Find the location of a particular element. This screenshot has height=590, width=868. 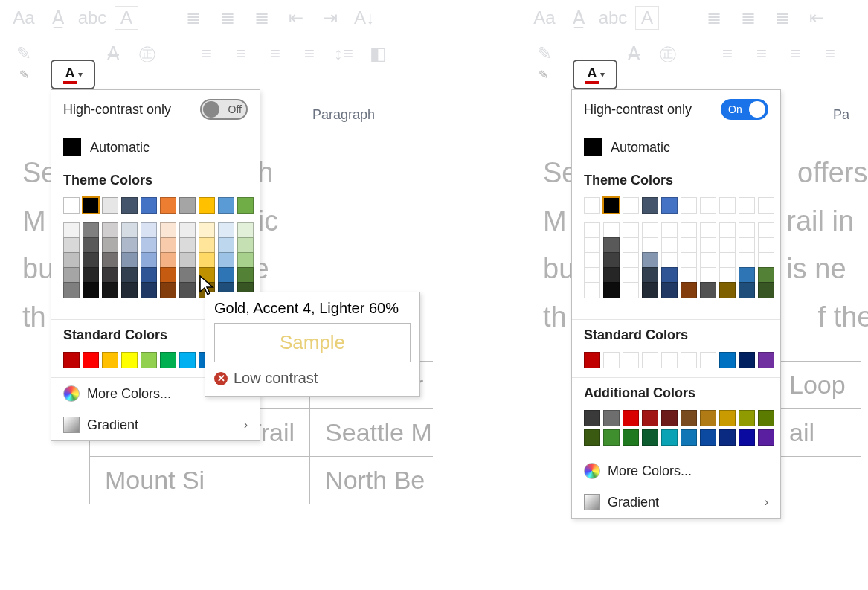

automatic-row: Automatic is located at coordinates (155, 147).